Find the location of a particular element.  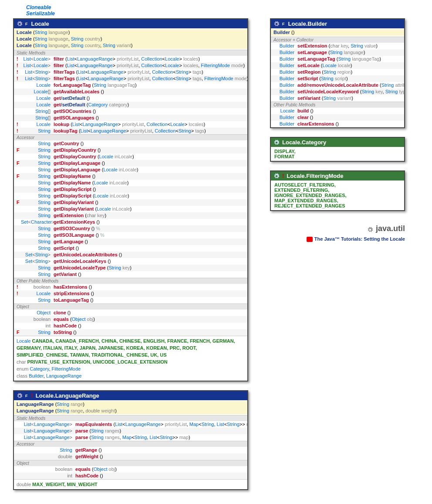

card-filtering-mode: ! Locale.FilteringMode AUTOSELECT_FILTER… is located at coordinates (338, 191).